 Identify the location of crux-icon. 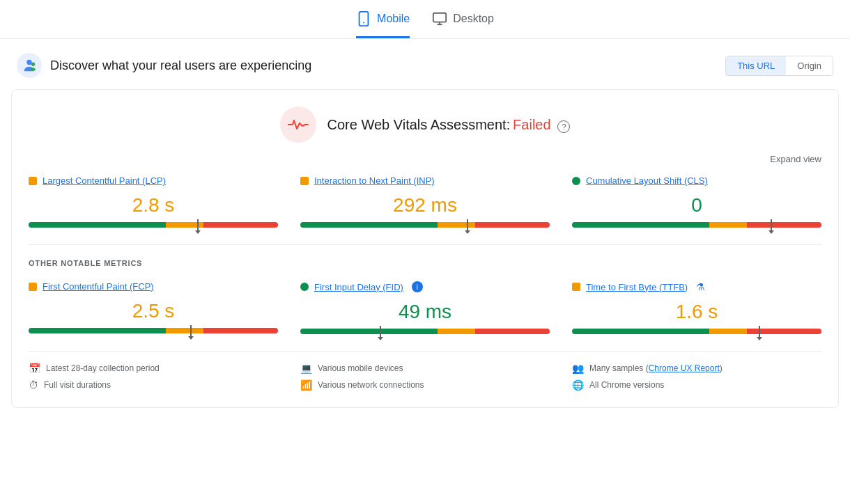
(29, 65).